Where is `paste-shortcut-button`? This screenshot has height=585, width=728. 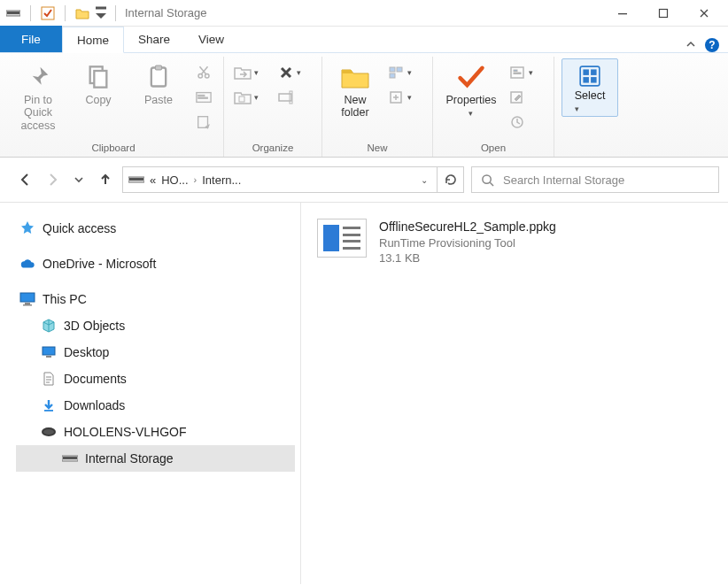
paste-shortcut-button is located at coordinates (204, 122).